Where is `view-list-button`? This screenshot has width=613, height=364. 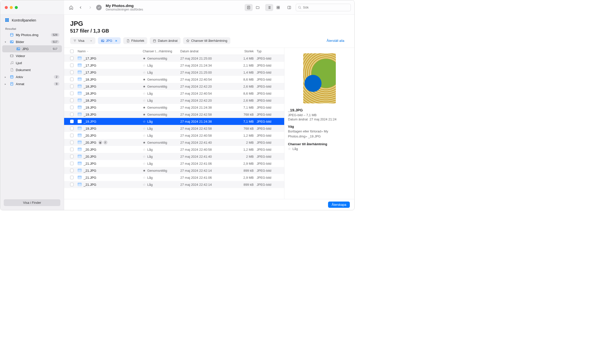
view-list-button is located at coordinates (269, 8).